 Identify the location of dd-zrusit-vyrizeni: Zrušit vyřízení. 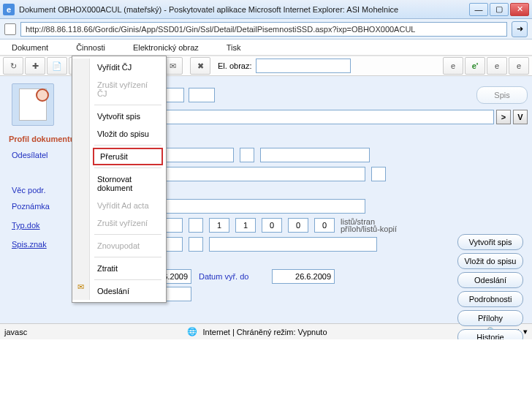
(128, 223).